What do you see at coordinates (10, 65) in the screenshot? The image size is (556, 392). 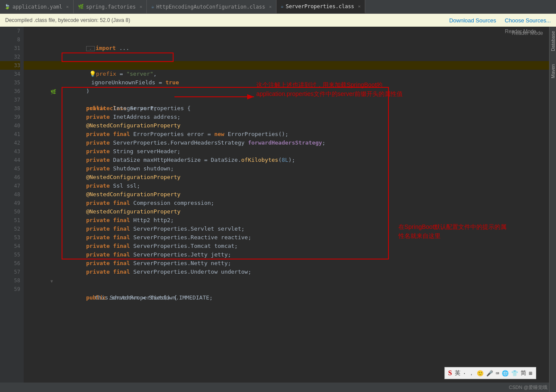 I see `line-num-33: 33` at bounding box center [10, 65].